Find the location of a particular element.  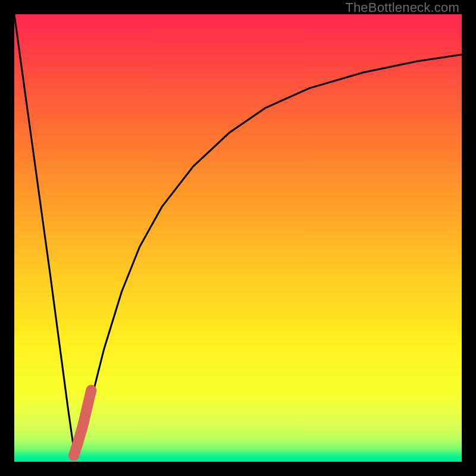

highlight-marker is located at coordinates (82, 423).